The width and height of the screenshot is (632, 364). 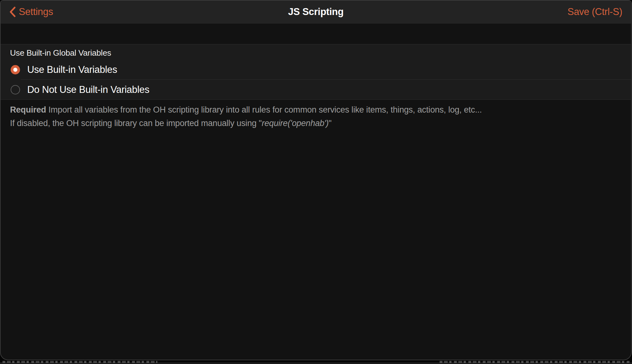 I want to click on footer-line-2-suffix: ", so click(x=330, y=123).